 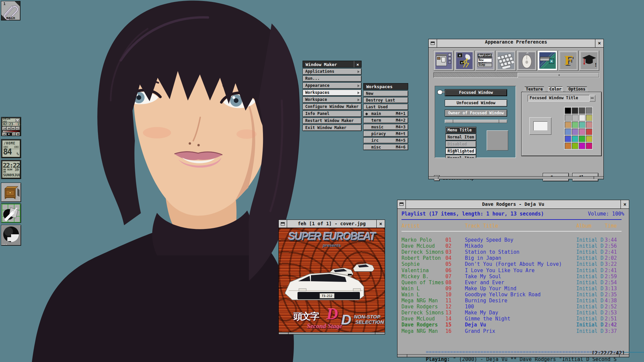 I want to click on root-menu-titlebar: Window Maker ×, so click(x=332, y=64).